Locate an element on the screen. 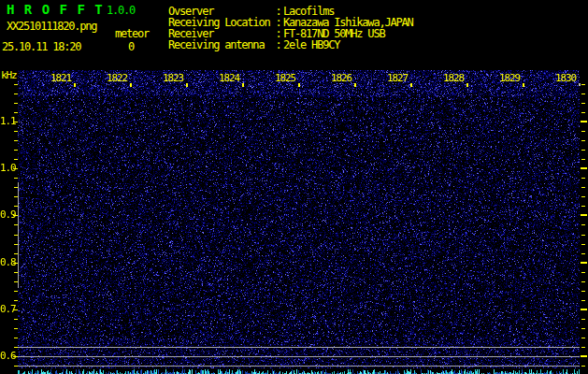 The image size is (588, 374). y-tick-label: 0.9 is located at coordinates (7, 215).